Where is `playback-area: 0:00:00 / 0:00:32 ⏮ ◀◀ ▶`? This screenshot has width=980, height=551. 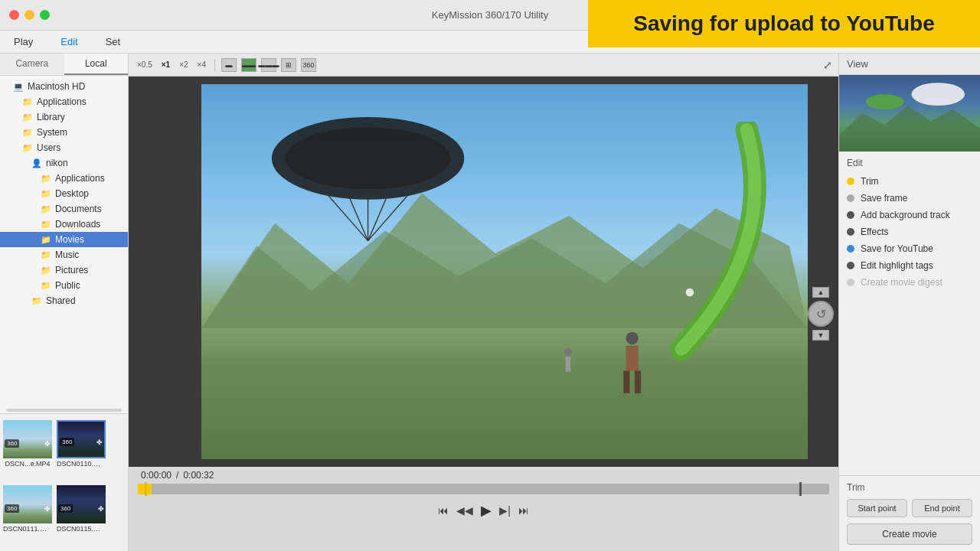 playback-area: 0:00:00 / 0:00:32 ⏮ ◀◀ ▶ is located at coordinates (484, 509).